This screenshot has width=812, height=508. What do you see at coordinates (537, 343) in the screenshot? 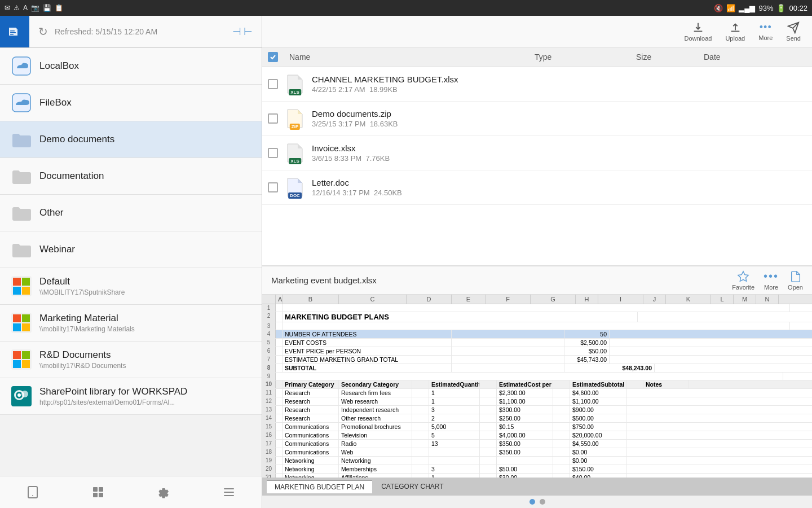
I see `sheet-row: 5 EVENT COSTS $2,500.00` at bounding box center [537, 343].